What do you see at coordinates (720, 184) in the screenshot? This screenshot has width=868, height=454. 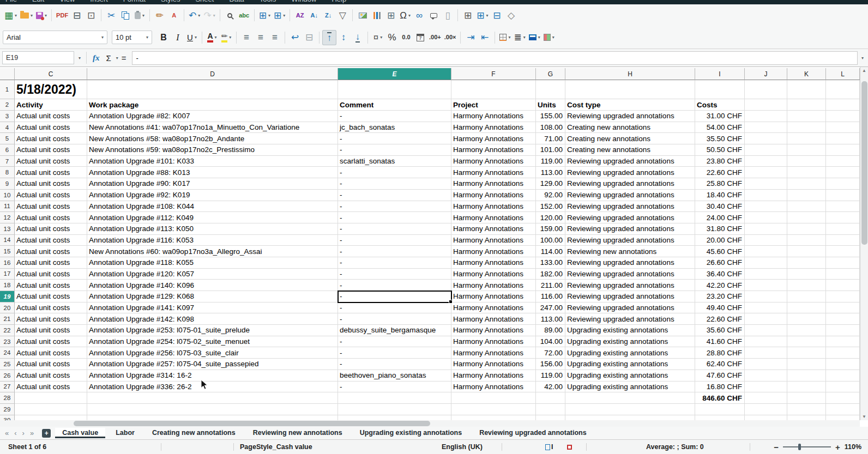 I see `cell-I9: 25.80 CHF` at bounding box center [720, 184].